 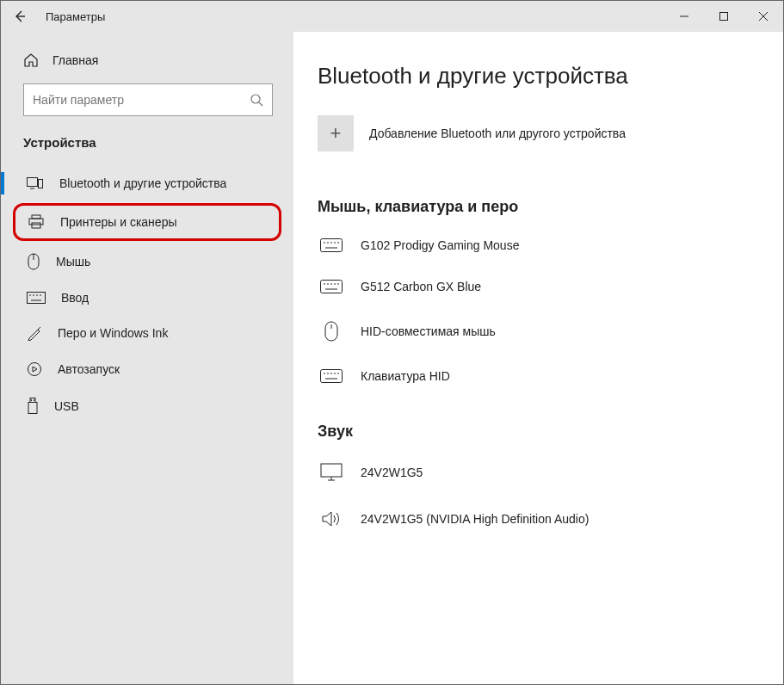 I want to click on home-label: Главная, so click(x=76, y=60).